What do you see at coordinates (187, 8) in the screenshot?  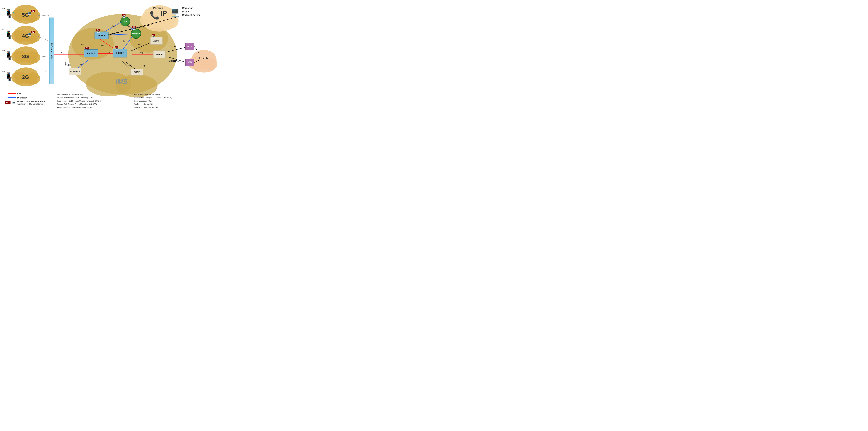 I see `registrar-label: Registrar` at bounding box center [187, 8].